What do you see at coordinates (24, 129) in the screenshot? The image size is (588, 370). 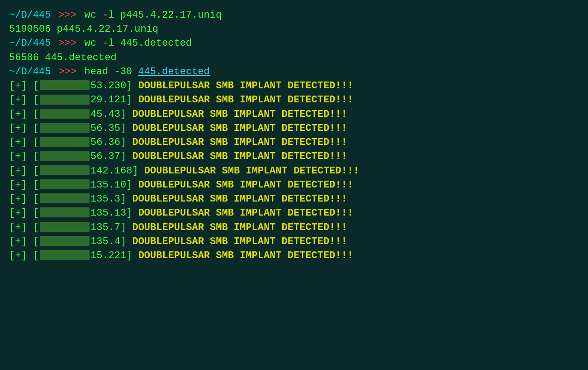 I see `plus-4: [+] [` at bounding box center [24, 129].